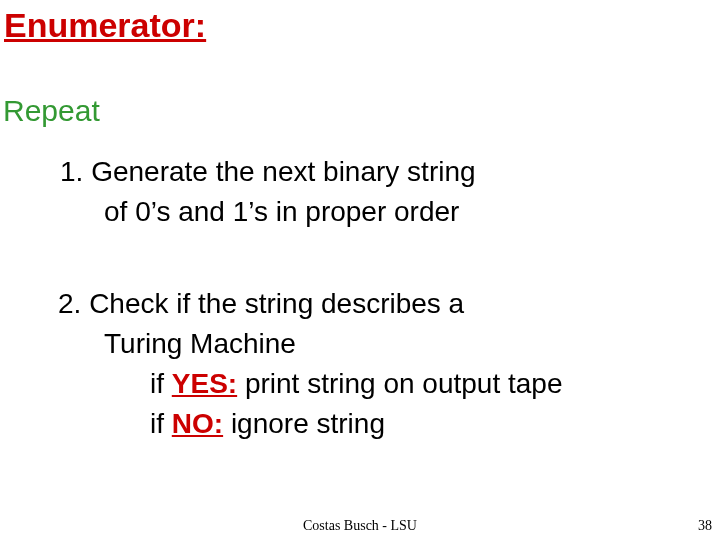  I want to click on yes-suffix: print string on output tape, so click(400, 384).